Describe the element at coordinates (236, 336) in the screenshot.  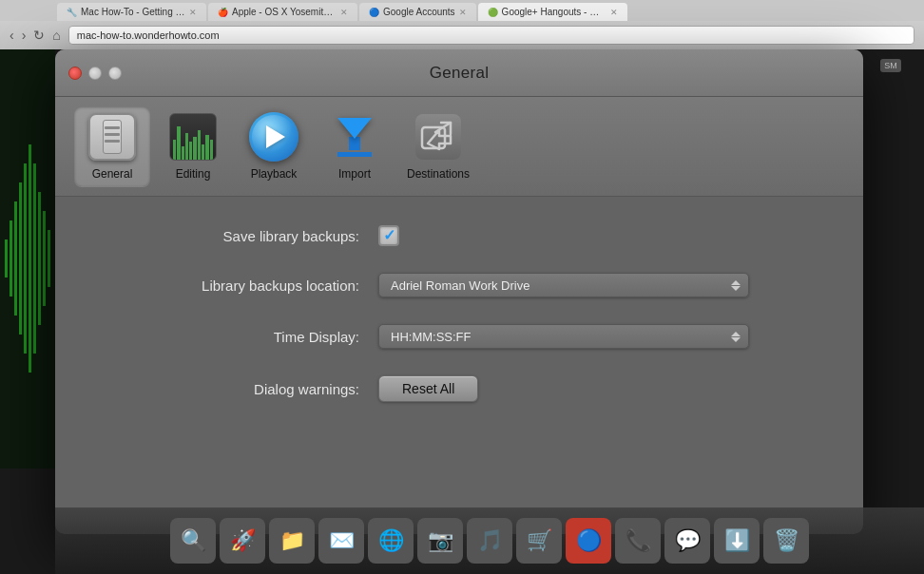
I see `time-display-label: Time Display:` at that location.